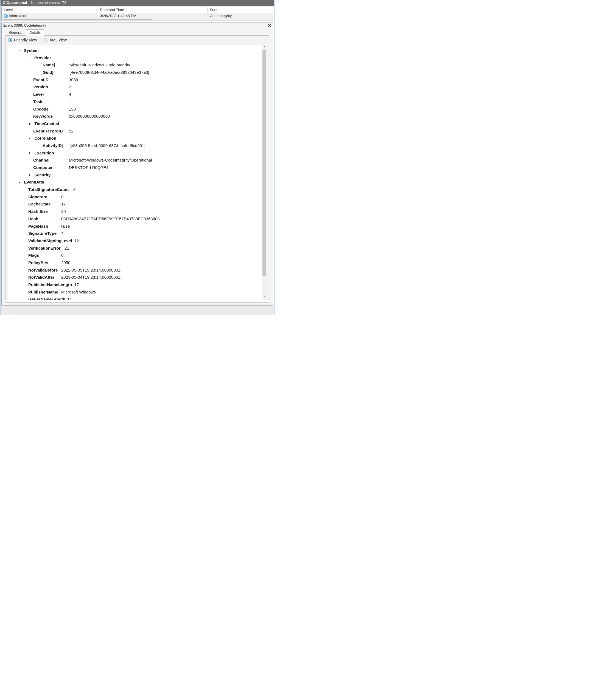  Describe the element at coordinates (51, 117) in the screenshot. I see `keywords-label: Keywords` at that location.